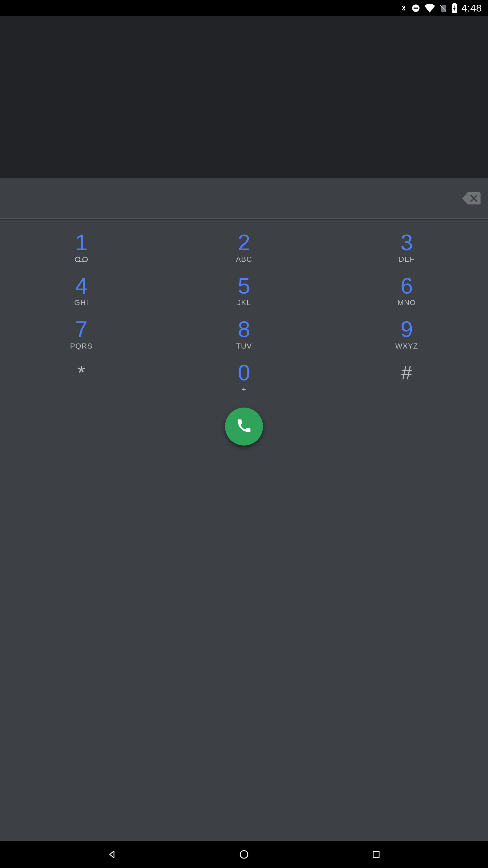 This screenshot has width=488, height=868. What do you see at coordinates (220, 378) in the screenshot?
I see `key-0: 0 +` at bounding box center [220, 378].